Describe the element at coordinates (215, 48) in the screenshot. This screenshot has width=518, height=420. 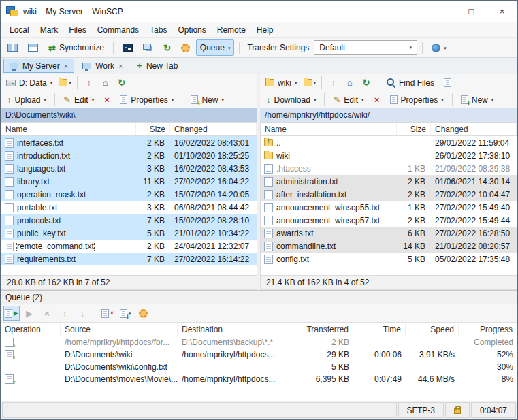
I see `queue-toggle-button: Queue ▾` at that location.